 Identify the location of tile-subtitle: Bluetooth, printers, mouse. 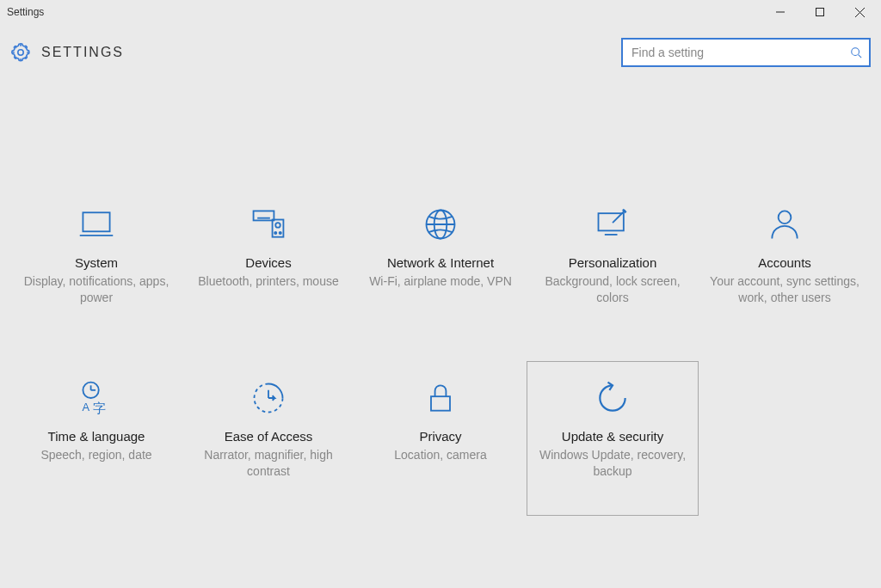
(268, 282).